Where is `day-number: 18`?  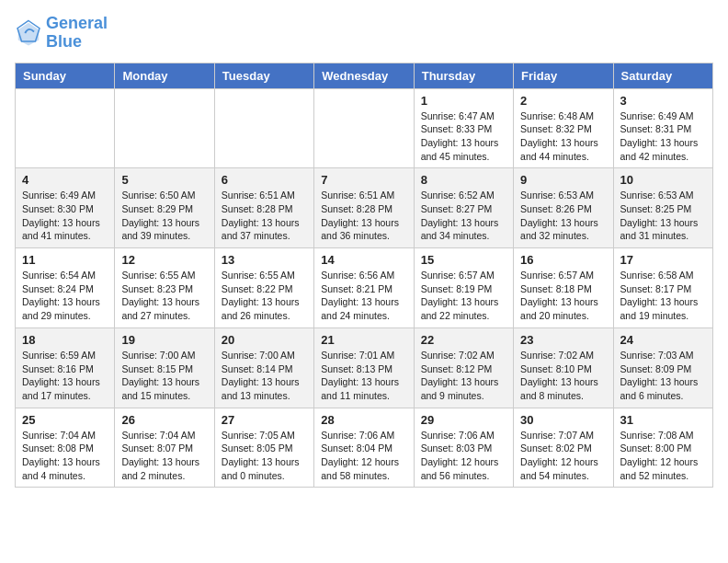
day-number: 18 is located at coordinates (64, 340).